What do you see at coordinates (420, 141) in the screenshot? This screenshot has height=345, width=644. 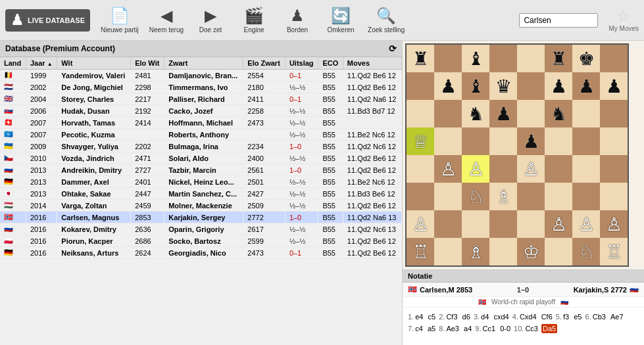 I see `board-square: ♕` at bounding box center [420, 141].